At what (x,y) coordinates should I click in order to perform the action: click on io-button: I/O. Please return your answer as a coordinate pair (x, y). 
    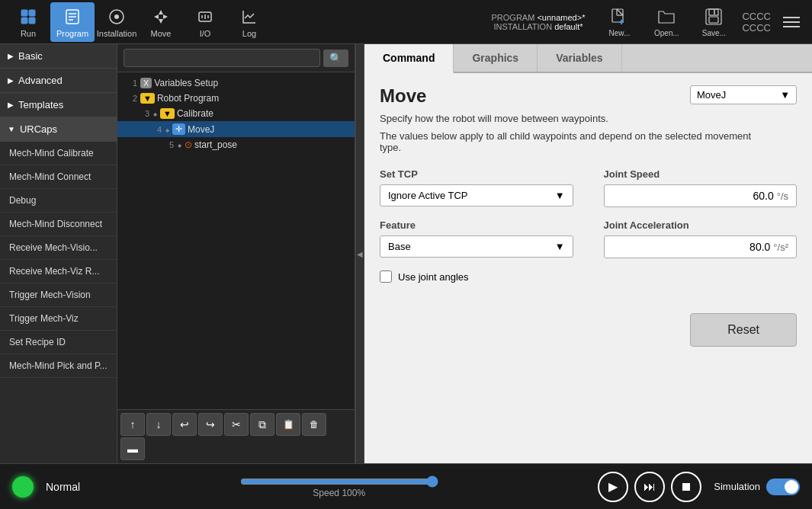
    Looking at the image, I should click on (205, 22).